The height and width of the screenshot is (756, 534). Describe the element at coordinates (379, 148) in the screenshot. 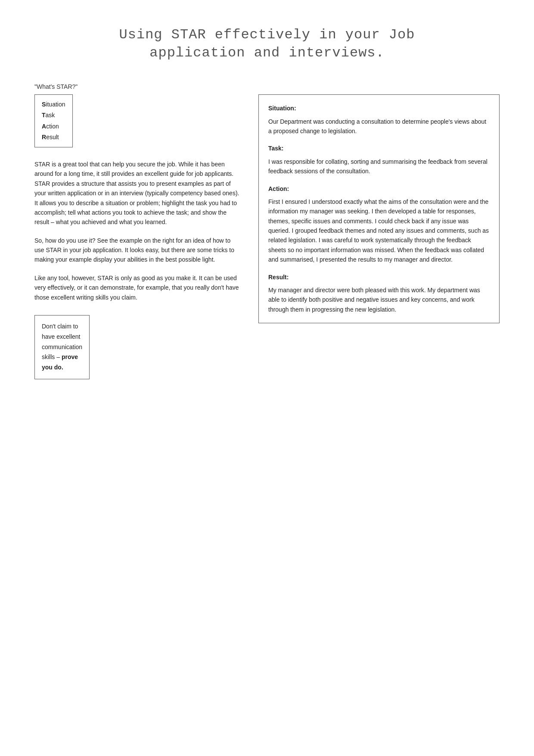

I see `task-title: Task:` at that location.